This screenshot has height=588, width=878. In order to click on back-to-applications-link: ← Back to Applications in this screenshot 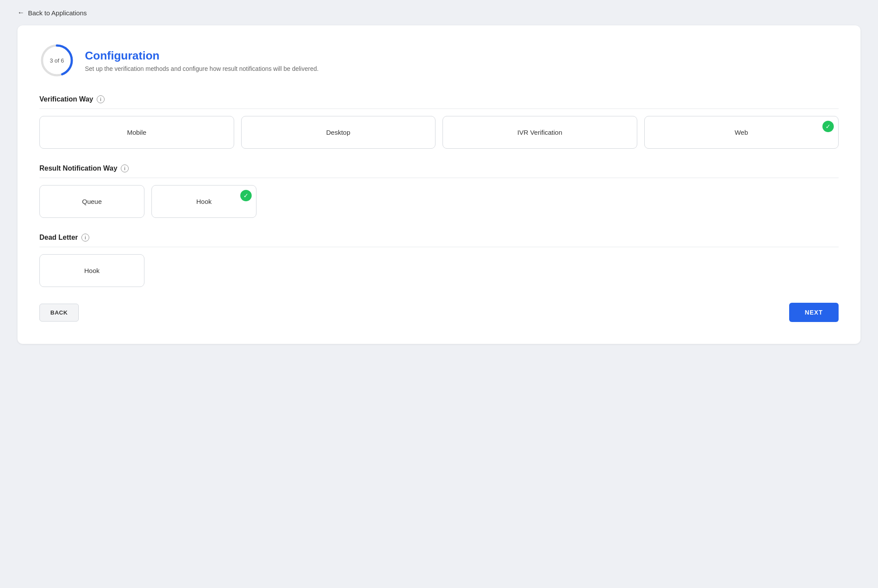, I will do `click(439, 13)`.